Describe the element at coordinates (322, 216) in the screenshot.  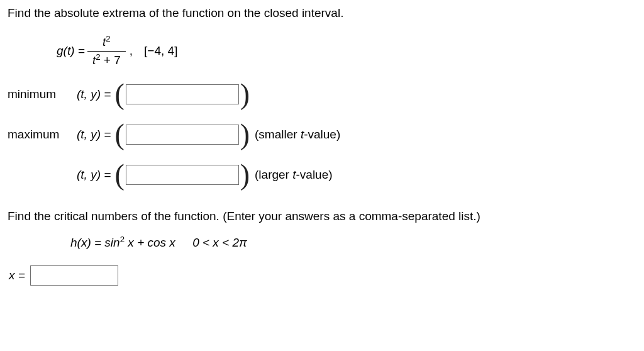
I see `q2-prompt: Find the critical numbers of the functio…` at that location.